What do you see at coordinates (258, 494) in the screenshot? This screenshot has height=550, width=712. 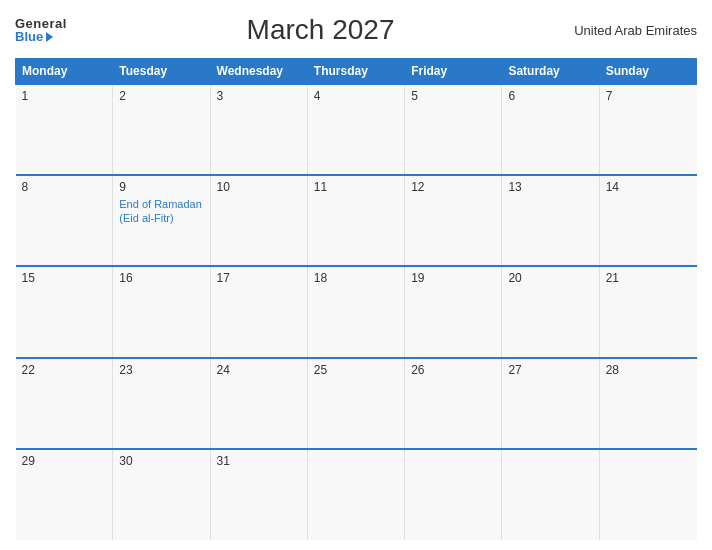 I see `calendar-cell: 31` at bounding box center [258, 494].